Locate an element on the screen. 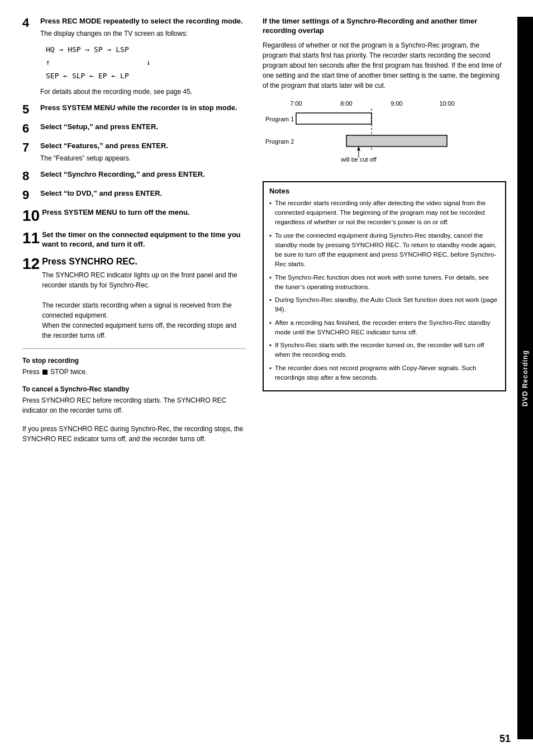  step-10-title: Press SYSTEM MENU to turn off the menu. is located at coordinates (144, 212).